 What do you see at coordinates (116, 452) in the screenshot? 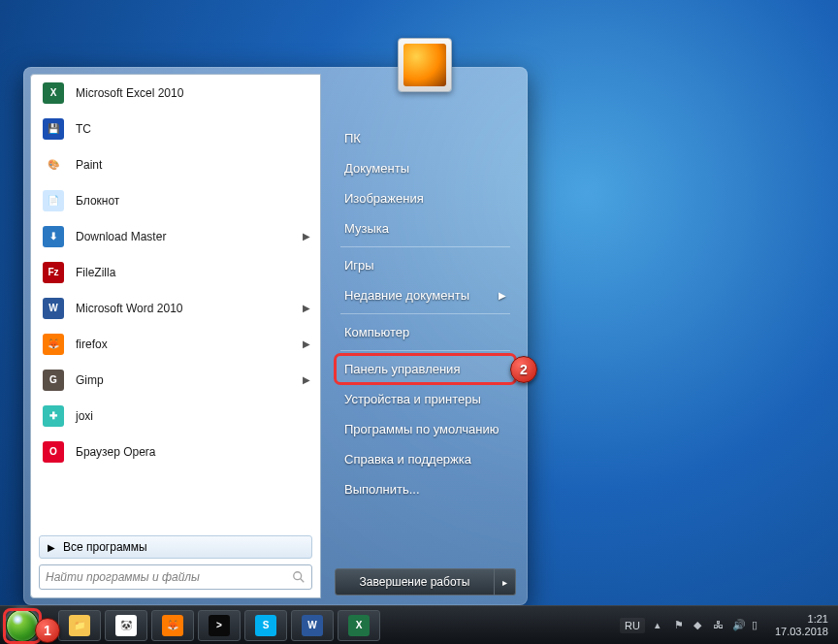
I see `program-label: Браузер Opera` at bounding box center [116, 452].